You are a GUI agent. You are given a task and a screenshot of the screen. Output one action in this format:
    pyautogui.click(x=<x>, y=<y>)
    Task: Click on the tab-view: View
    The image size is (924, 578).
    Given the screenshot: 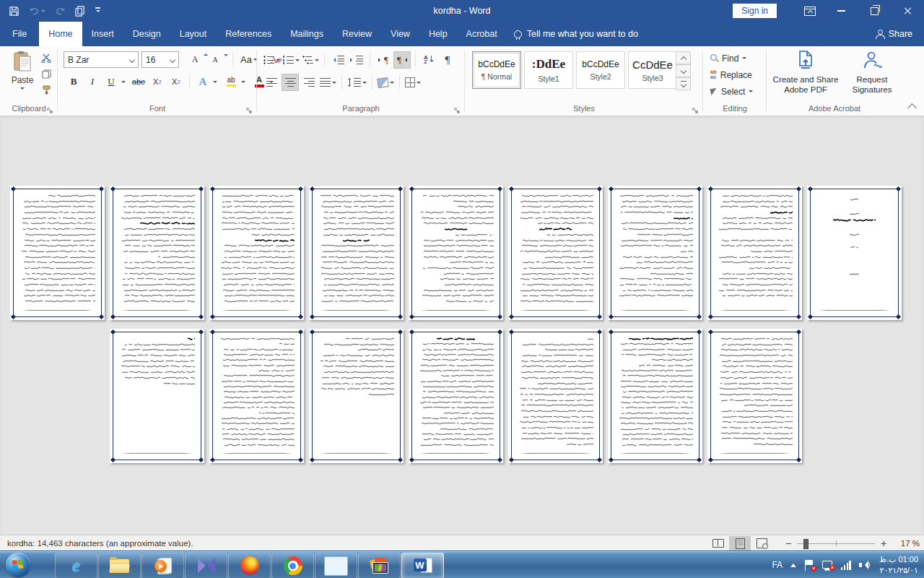 What is the action you would take?
    pyautogui.click(x=400, y=34)
    